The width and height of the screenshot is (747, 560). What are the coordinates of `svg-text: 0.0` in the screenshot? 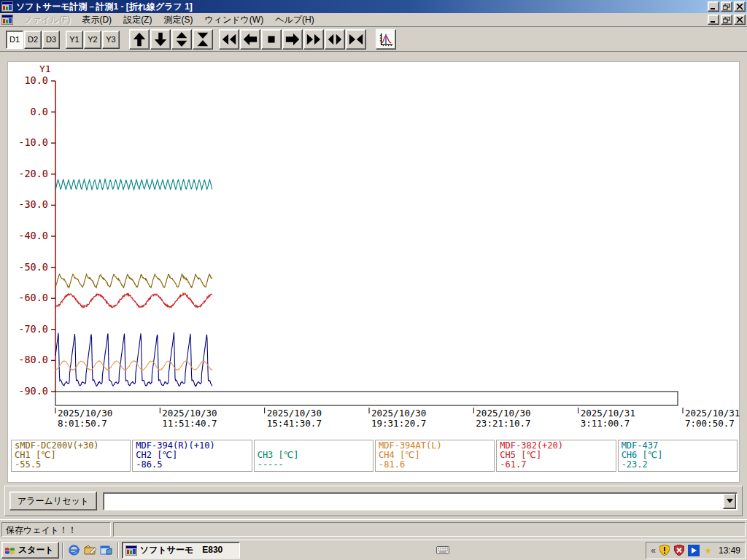 It's located at (39, 112).